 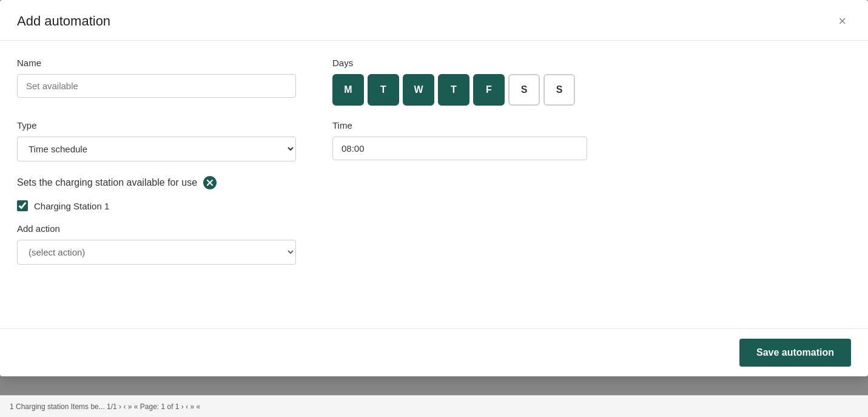 What do you see at coordinates (434, 81) in the screenshot?
I see `name-days-row: Name Days M T W T F S S` at bounding box center [434, 81].